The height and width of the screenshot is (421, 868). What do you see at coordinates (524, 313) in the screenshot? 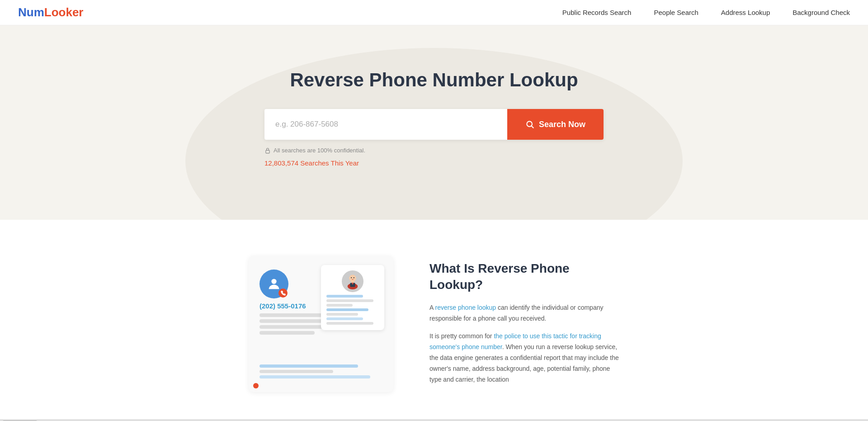
I see `what-is-para1: A reverse phone lookup can identify the …` at bounding box center [524, 313].